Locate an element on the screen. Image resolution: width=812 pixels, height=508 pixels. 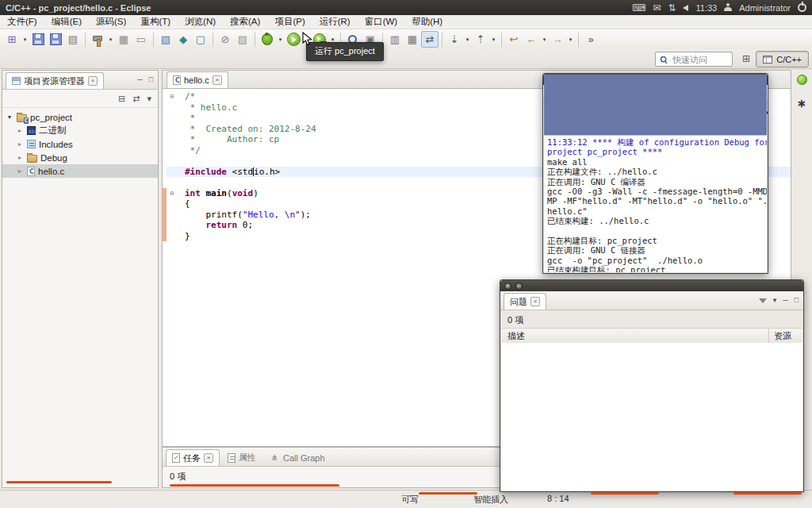
debug-menu-icon: ▾ is located at coordinates (281, 40).